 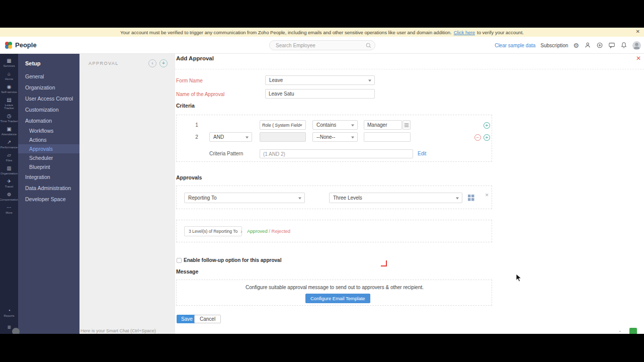 What do you see at coordinates (9, 75) in the screenshot?
I see `rail-item-home: ⌂ Home` at bounding box center [9, 75].